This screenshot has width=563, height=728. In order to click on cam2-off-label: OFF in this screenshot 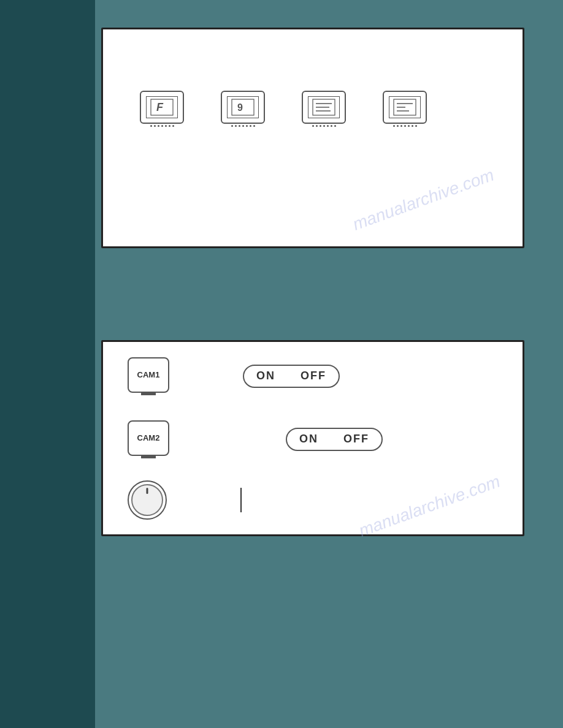, I will do `click(356, 439)`.